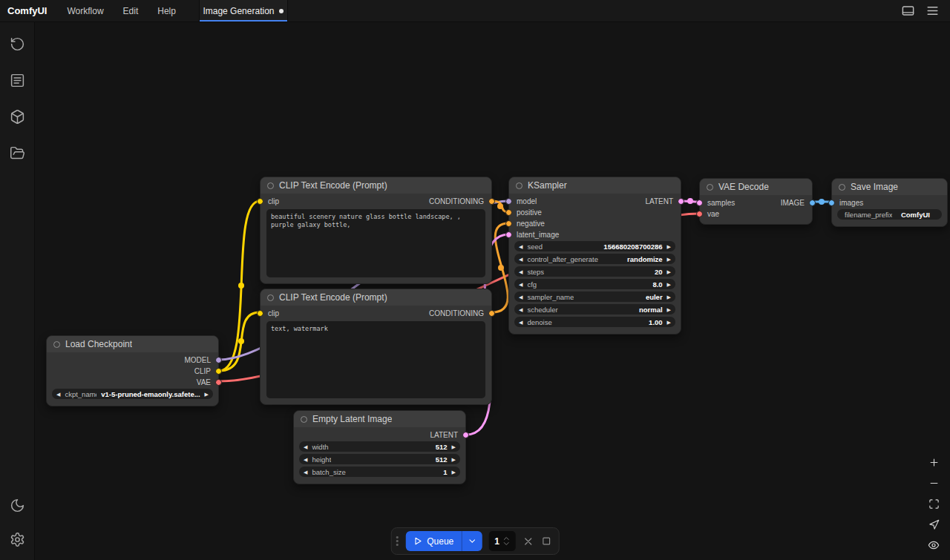 This screenshot has width=950, height=560. I want to click on node-header: VAE Decode, so click(756, 187).